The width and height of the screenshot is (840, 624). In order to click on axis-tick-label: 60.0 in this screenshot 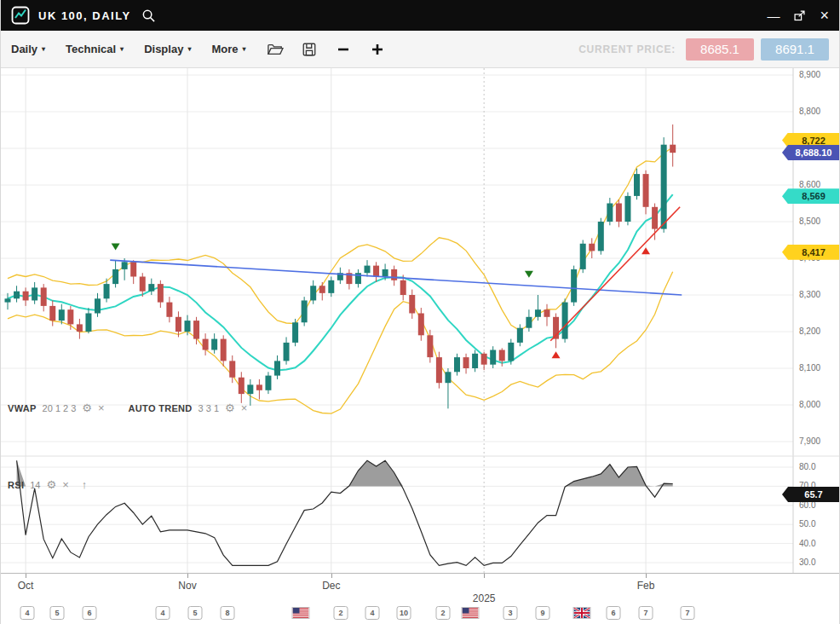, I will do `click(808, 505)`.